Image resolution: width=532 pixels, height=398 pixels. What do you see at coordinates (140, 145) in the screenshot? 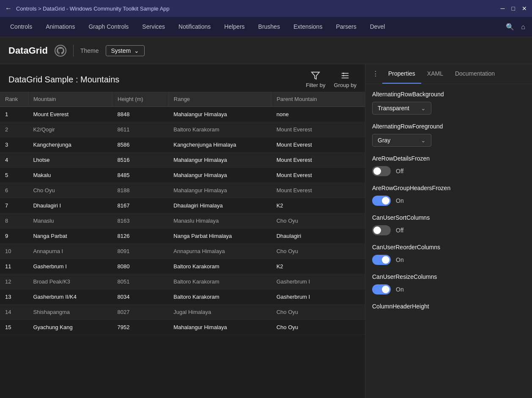
I see `table-cell: 8586` at bounding box center [140, 145].